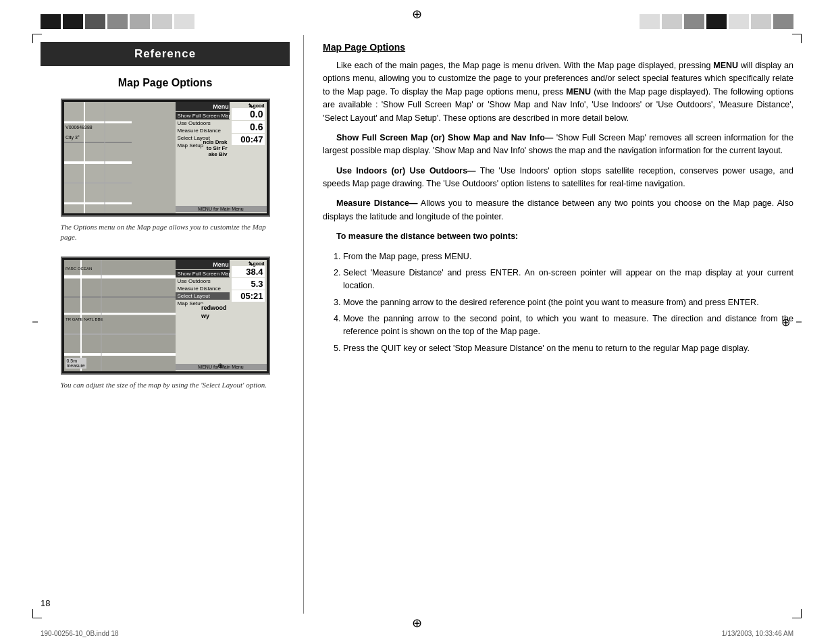  I want to click on step-3: Move the panning arrow to the desired re…, so click(569, 302).